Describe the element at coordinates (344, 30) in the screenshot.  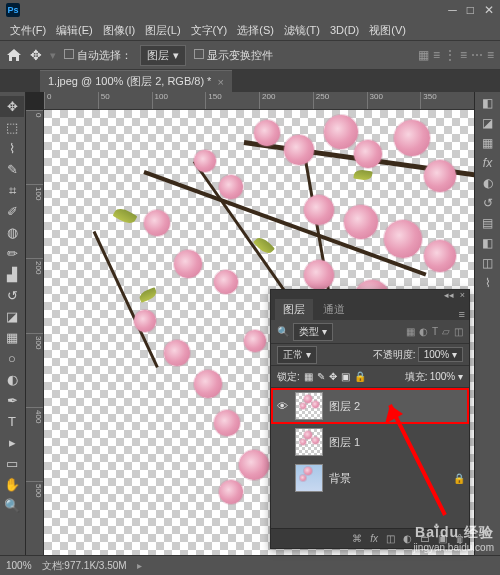
I see `menu-3d: 3D(D)` at that location.